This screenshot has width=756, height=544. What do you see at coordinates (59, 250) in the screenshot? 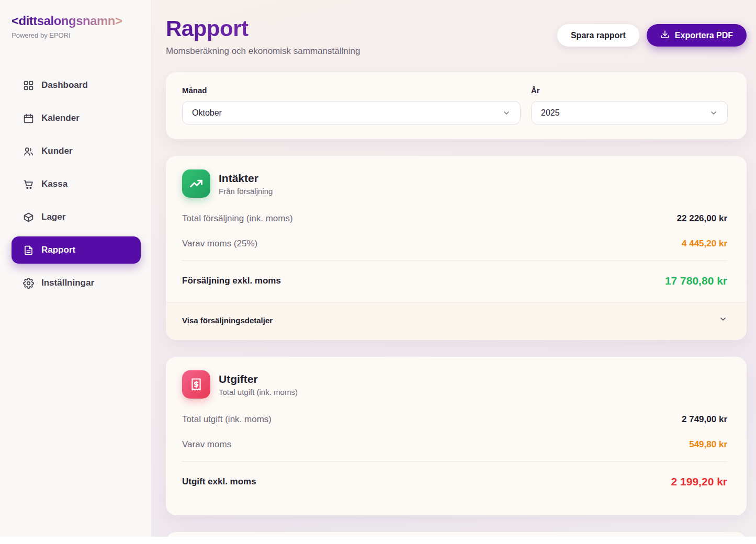
I see `sidebar-item-label: Rapport` at bounding box center [59, 250].